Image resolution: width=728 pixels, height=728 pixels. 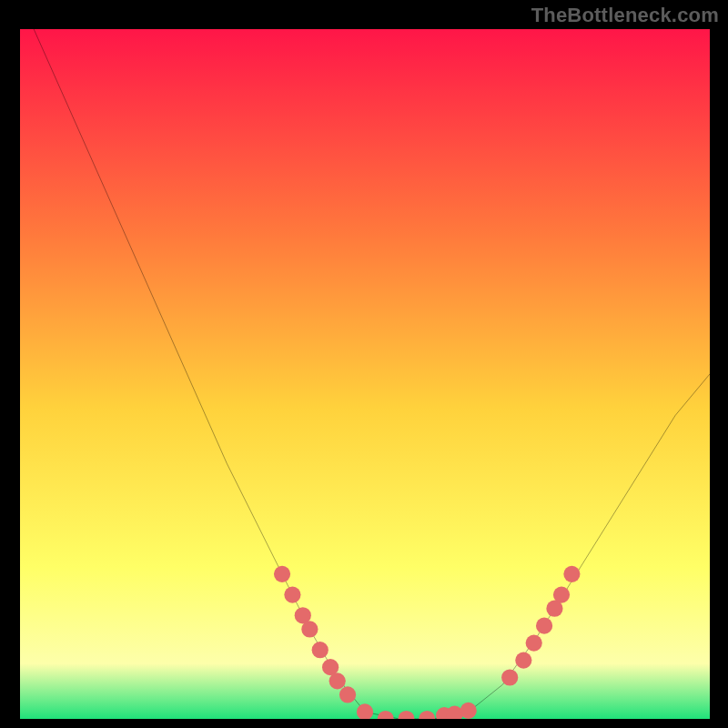 What do you see at coordinates (625, 15) in the screenshot?
I see `watermark-text: TheBottleneck.com` at bounding box center [625, 15].